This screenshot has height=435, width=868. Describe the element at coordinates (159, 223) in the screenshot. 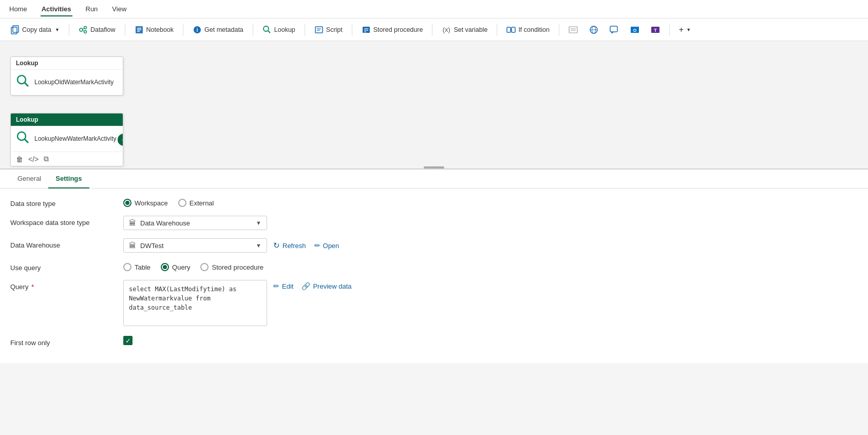

I see `workspace-store-type-inner: 🏛 Data Warehouse` at that location.